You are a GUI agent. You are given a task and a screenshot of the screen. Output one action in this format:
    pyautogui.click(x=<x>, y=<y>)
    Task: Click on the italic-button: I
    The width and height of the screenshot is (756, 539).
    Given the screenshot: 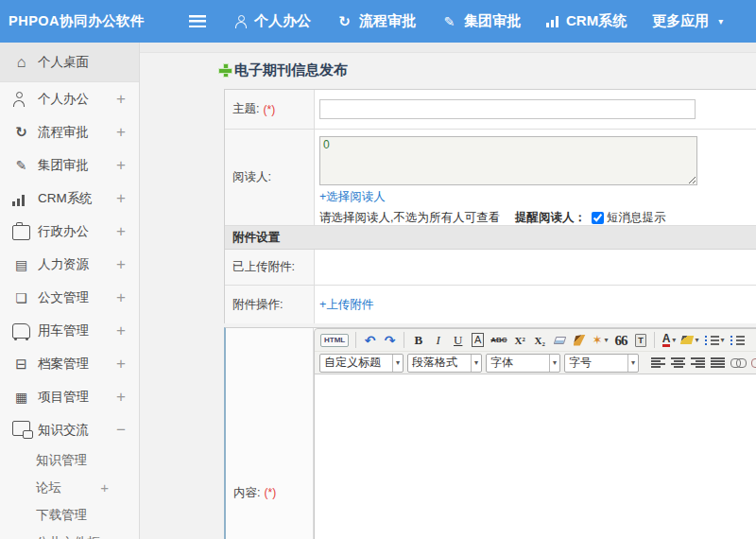 What is the action you would take?
    pyautogui.click(x=438, y=340)
    